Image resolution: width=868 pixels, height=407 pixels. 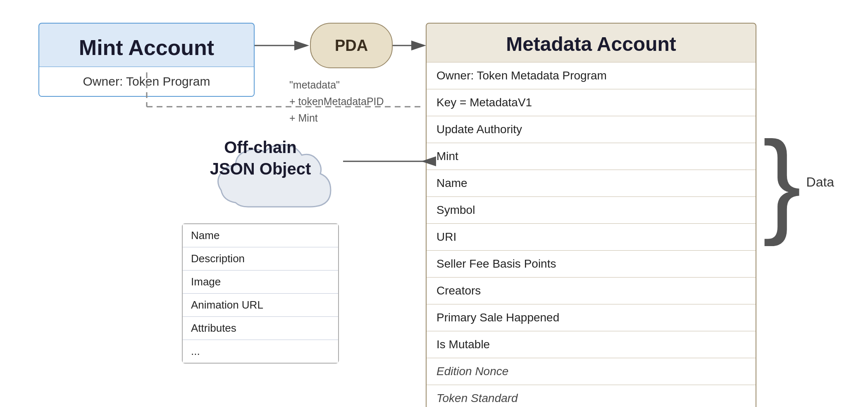 What do you see at coordinates (591, 290) in the screenshot?
I see `metadata-row: Creators` at bounding box center [591, 290].